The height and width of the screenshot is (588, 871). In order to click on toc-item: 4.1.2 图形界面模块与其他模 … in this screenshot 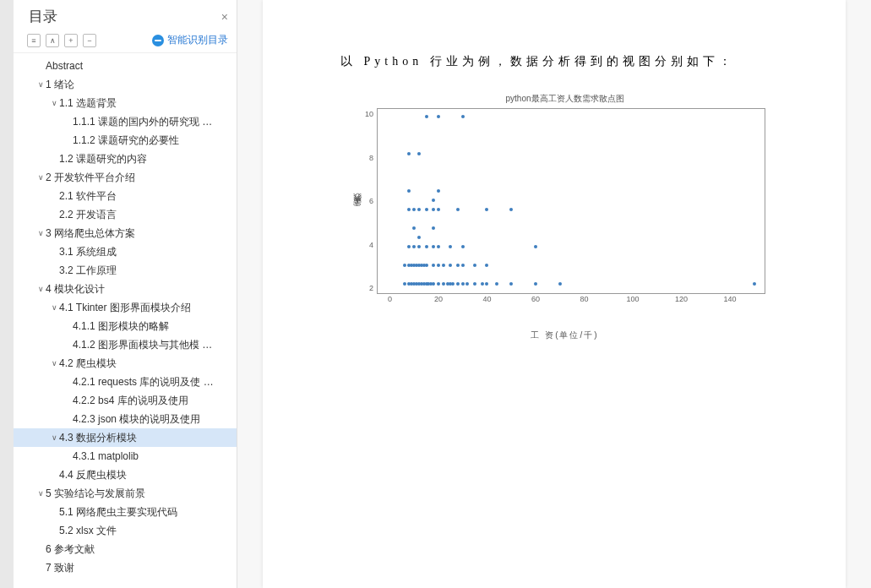, I will do `click(125, 345)`.